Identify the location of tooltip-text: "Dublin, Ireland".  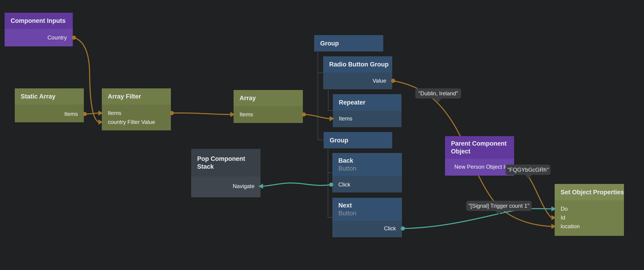
(438, 93).